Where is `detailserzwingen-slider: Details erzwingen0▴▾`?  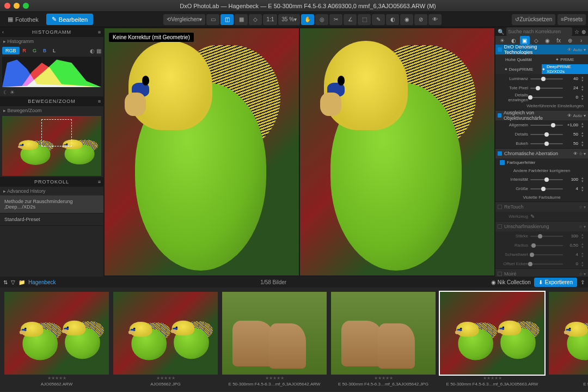 detailserzwingen-slider: Details erzwingen0▴▾ is located at coordinates (542, 97).